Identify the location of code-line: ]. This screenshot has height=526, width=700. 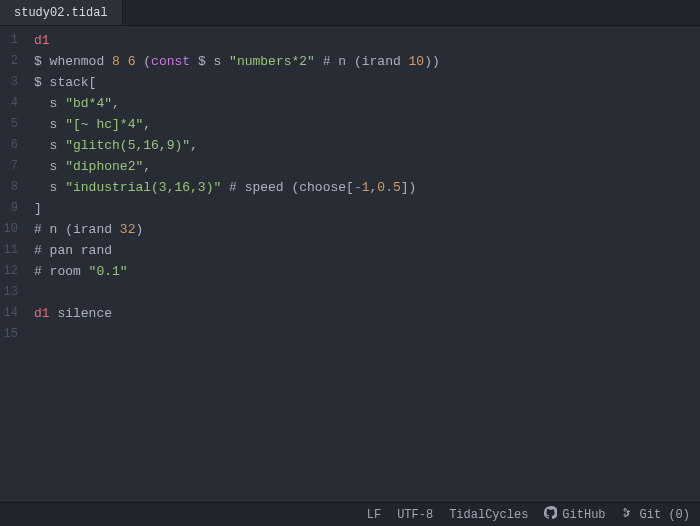
(363, 208).